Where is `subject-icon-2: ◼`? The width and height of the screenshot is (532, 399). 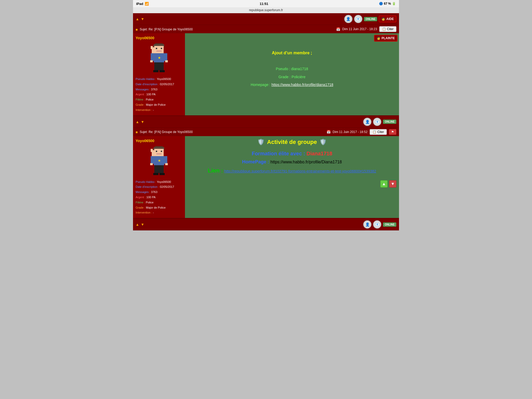
subject-icon-2: ◼ is located at coordinates (137, 132).